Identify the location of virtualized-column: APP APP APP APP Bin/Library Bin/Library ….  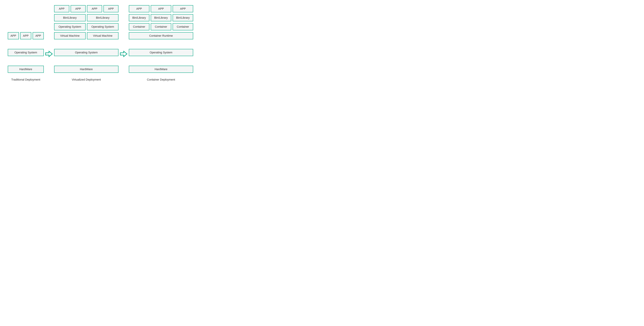
(86, 43).